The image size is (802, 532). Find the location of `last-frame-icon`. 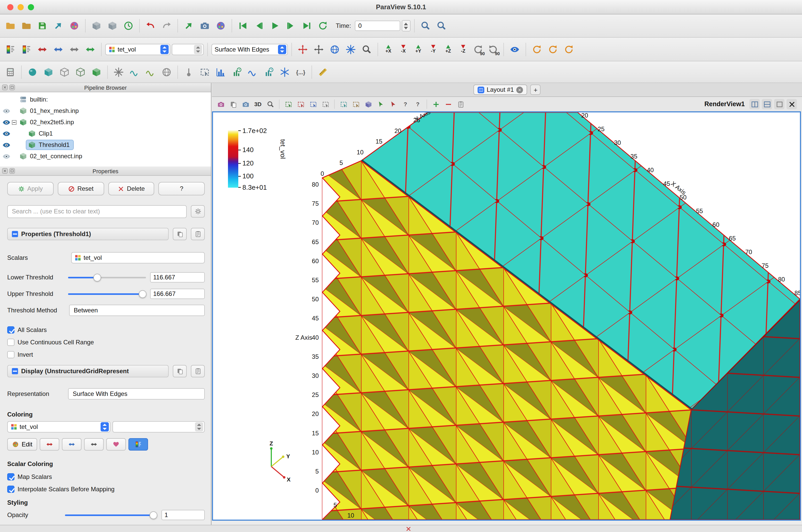

last-frame-icon is located at coordinates (307, 26).